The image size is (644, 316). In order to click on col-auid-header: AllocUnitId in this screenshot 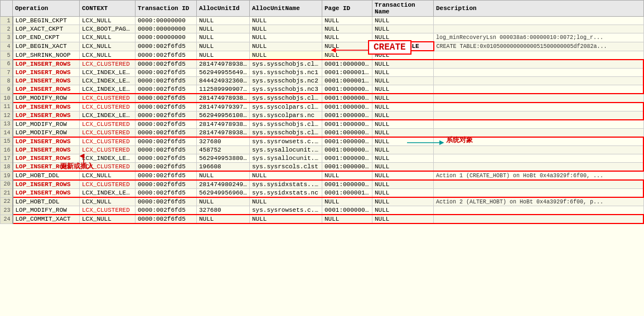, I will do `click(223, 9)`.